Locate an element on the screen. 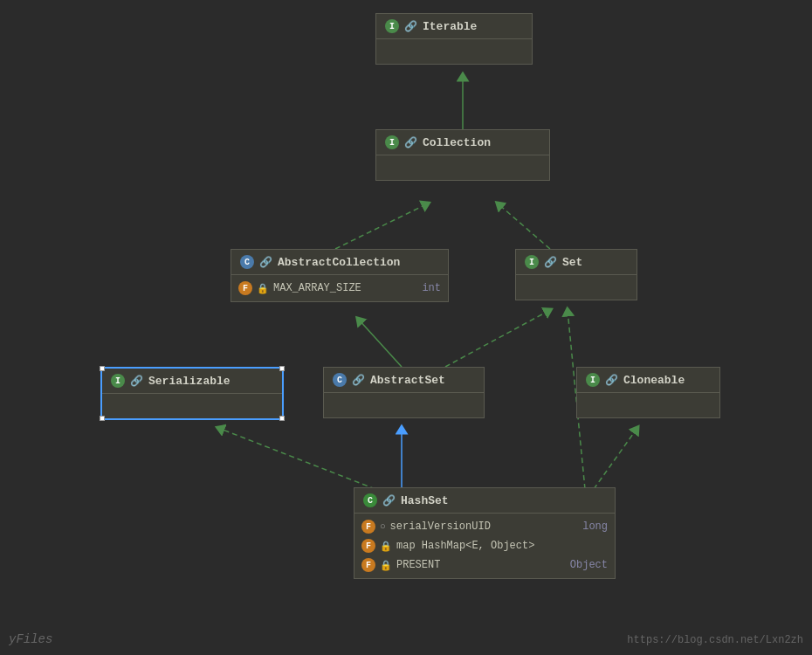 This screenshot has width=812, height=655. node-serializable-header: I 🔗 Serializable is located at coordinates (192, 381).